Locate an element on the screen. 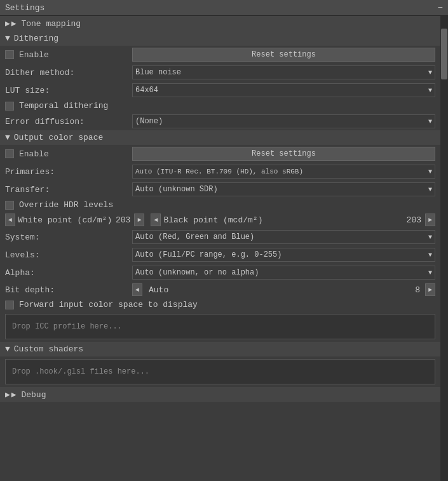  dithering-enable-label-container: Enable is located at coordinates (69, 55).